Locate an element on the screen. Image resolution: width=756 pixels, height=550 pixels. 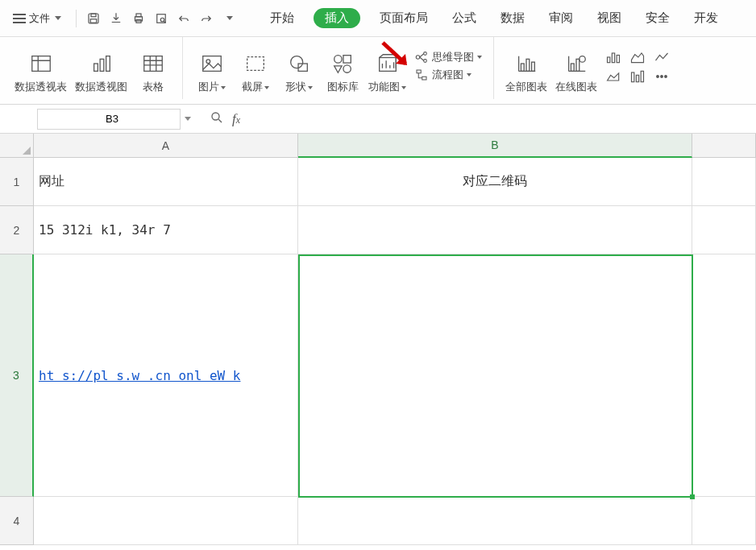
tab-view: 视图 is located at coordinates (609, 18).